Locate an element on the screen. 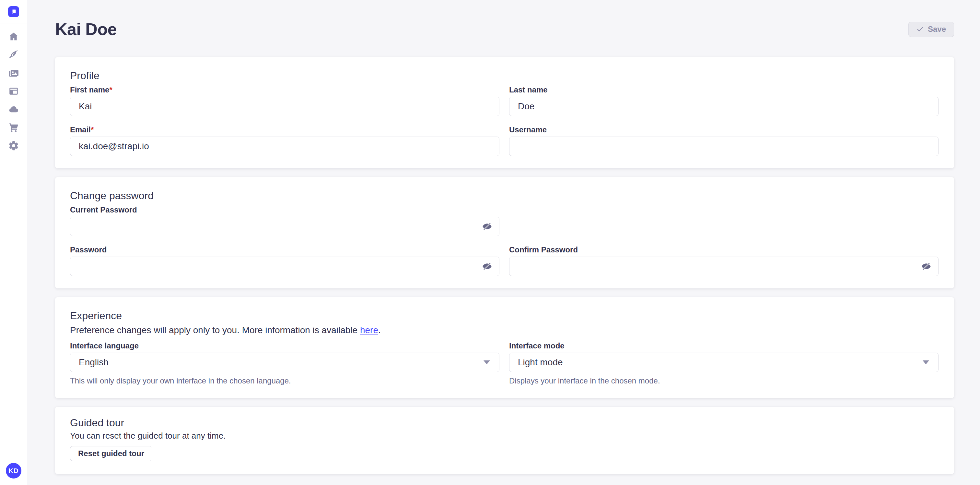 This screenshot has width=980, height=485. username-label: Username is located at coordinates (724, 130).